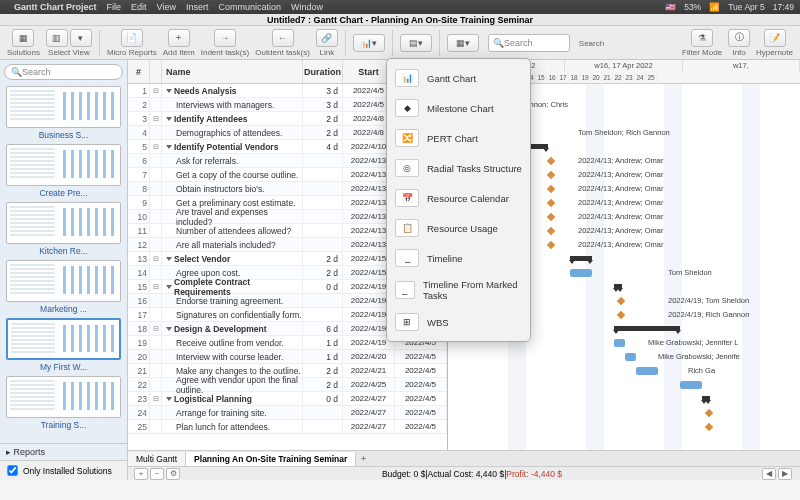 The width and height of the screenshot is (800, 500). I want to click on menu-window: Window, so click(307, 7).